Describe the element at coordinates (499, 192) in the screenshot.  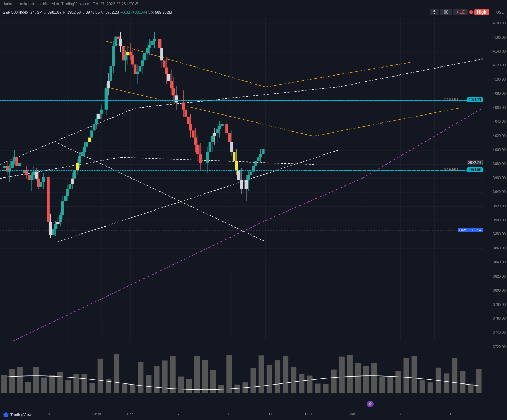
I see `price-tick: 3940.00` at that location.